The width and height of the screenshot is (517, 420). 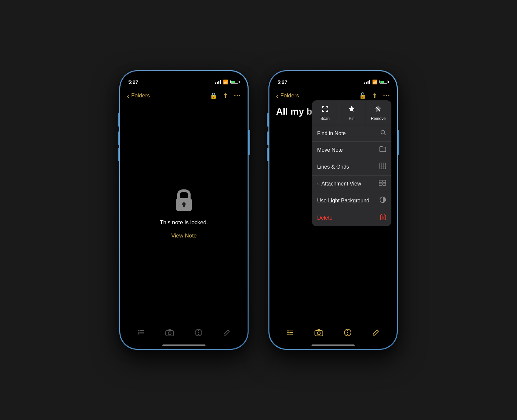 What do you see at coordinates (352, 163) in the screenshot?
I see `dropdown-menu: Scan Pin` at bounding box center [352, 163].